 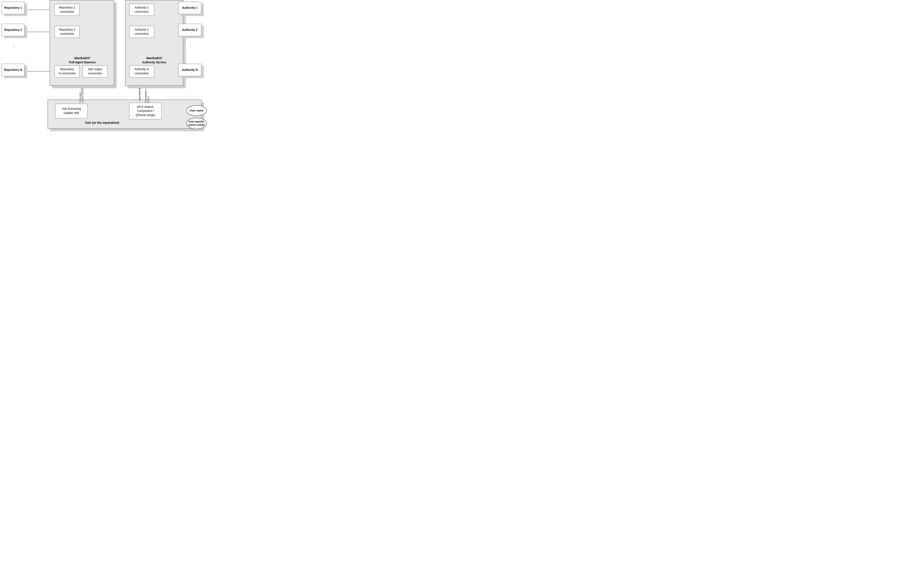 I want to click on repo2-box: Repository 2, so click(x=13, y=30).